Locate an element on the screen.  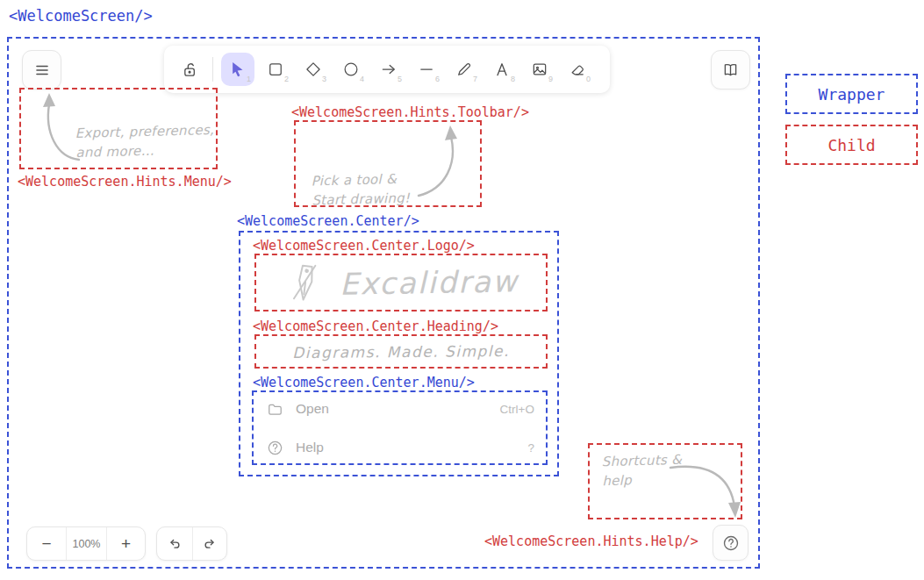
center-heading-label: <WelcomeScreen.Center.Heading/> is located at coordinates (376, 326).